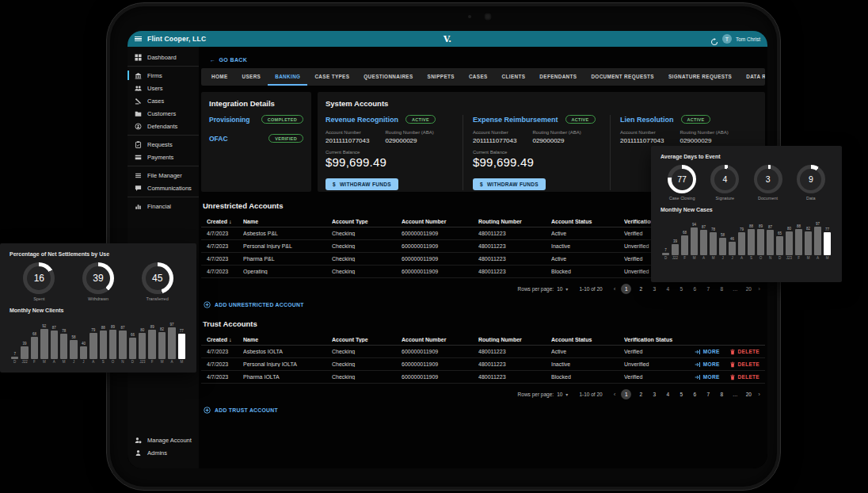  I want to click on tab-cases: CASES, so click(478, 77).